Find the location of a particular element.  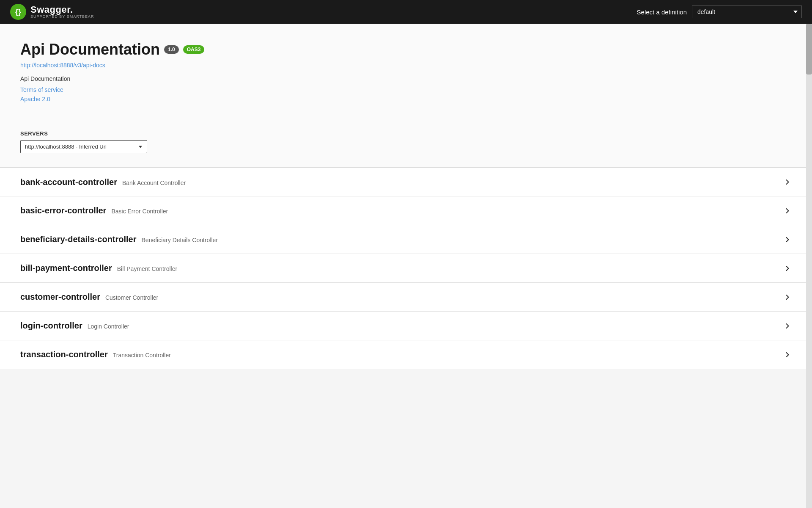

controller-item-left: basic-error-controllerBasic Error Contro… is located at coordinates (94, 211).